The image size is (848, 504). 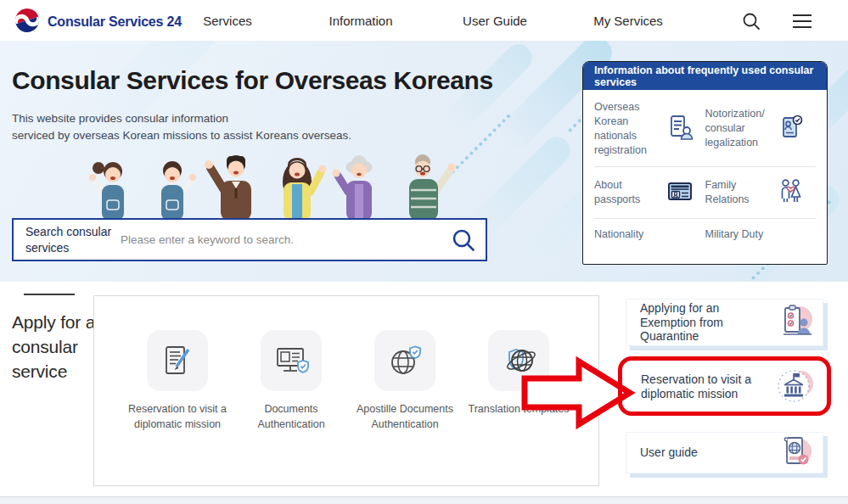 What do you see at coordinates (795, 453) in the screenshot?
I see `guide-document-icon` at bounding box center [795, 453].